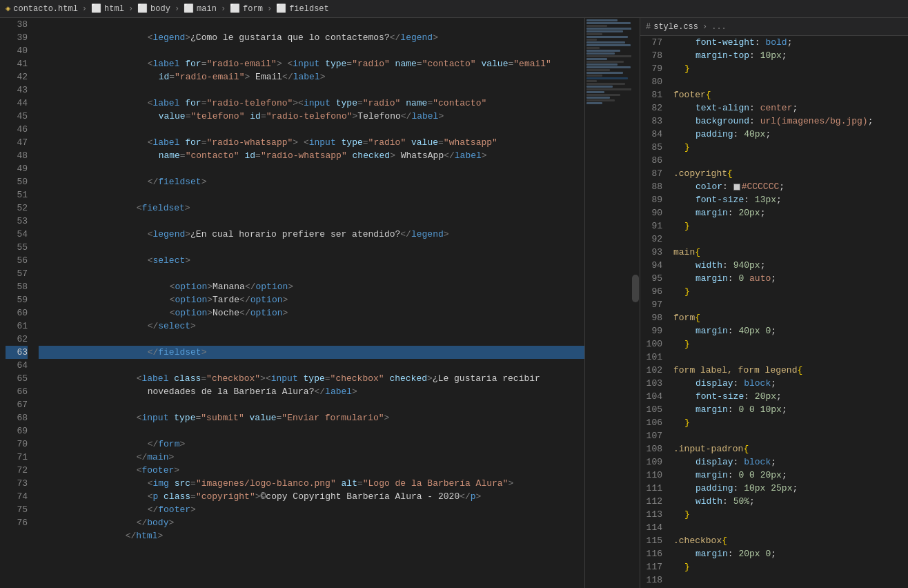  What do you see at coordinates (791, 226) in the screenshot?
I see `r-code-line-91: }` at bounding box center [791, 226].